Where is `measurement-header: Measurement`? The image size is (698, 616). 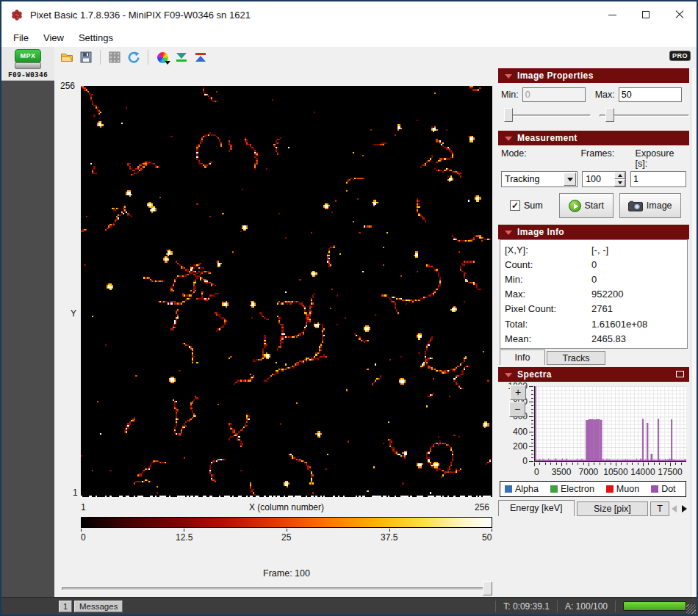
measurement-header: Measurement is located at coordinates (594, 138).